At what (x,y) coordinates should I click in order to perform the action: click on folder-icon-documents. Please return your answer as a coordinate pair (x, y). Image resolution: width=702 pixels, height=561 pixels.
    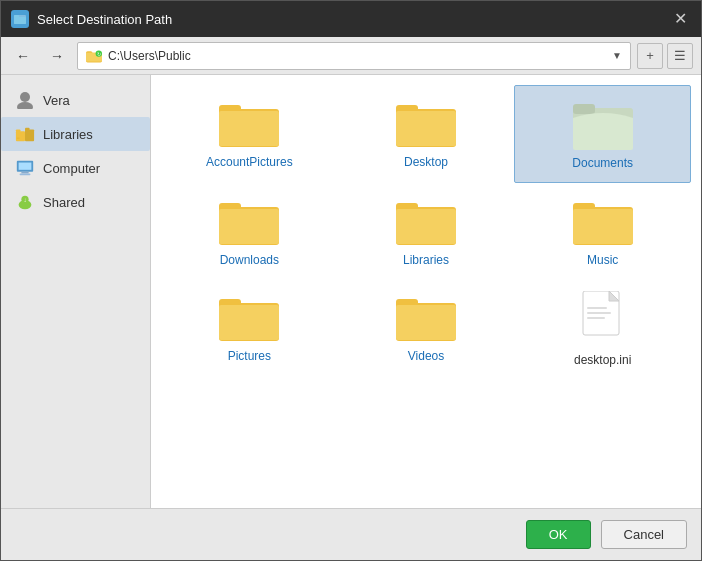
    Looking at the image, I should click on (603, 124).